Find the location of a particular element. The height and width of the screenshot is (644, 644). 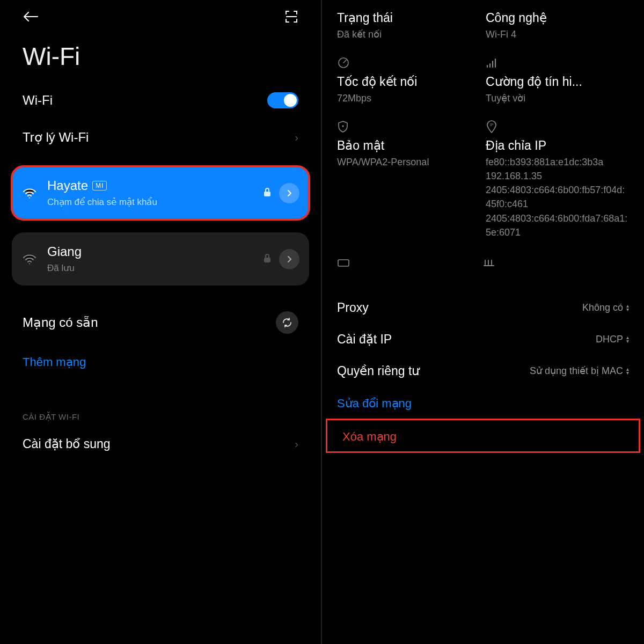

extra-settings-label: Cài đặt bổ sung is located at coordinates (67, 444).